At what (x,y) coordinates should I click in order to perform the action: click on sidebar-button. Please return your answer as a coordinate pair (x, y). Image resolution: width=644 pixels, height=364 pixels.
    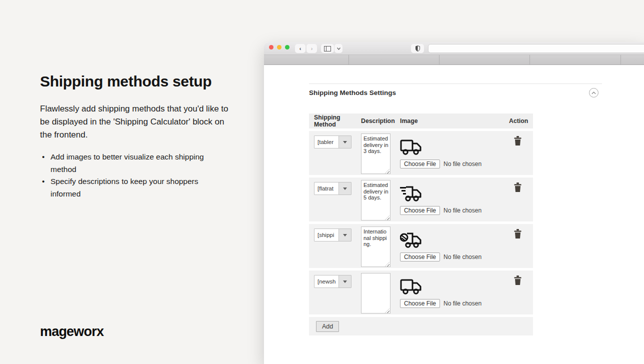
    Looking at the image, I should click on (328, 48).